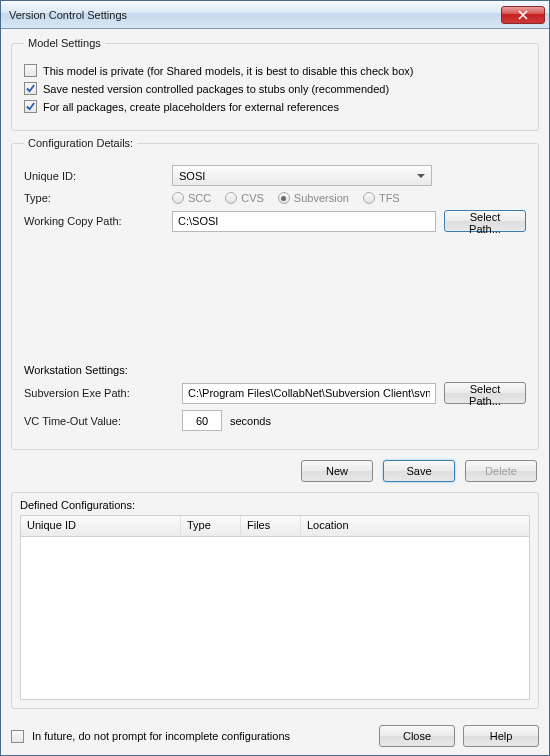 Image resolution: width=550 pixels, height=756 pixels. Describe the element at coordinates (275, 370) in the screenshot. I see `workstation-settings-label: Workstation Settings:` at that location.